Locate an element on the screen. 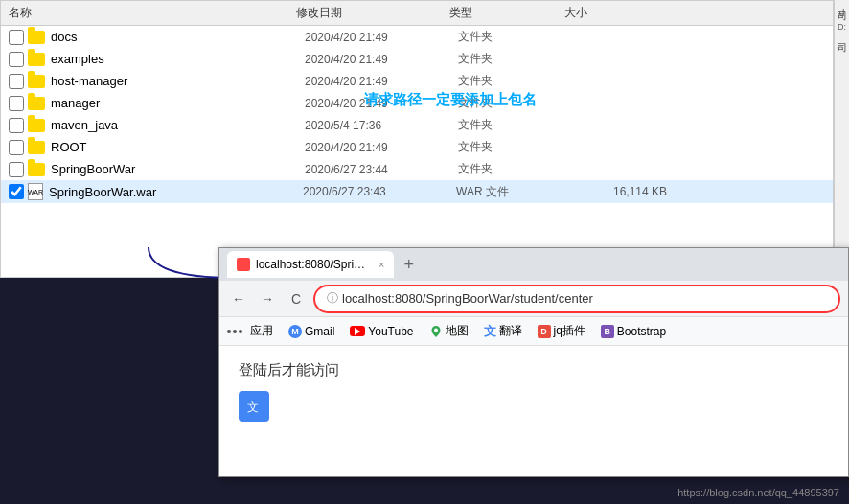  file-name: host-manager is located at coordinates (178, 80).